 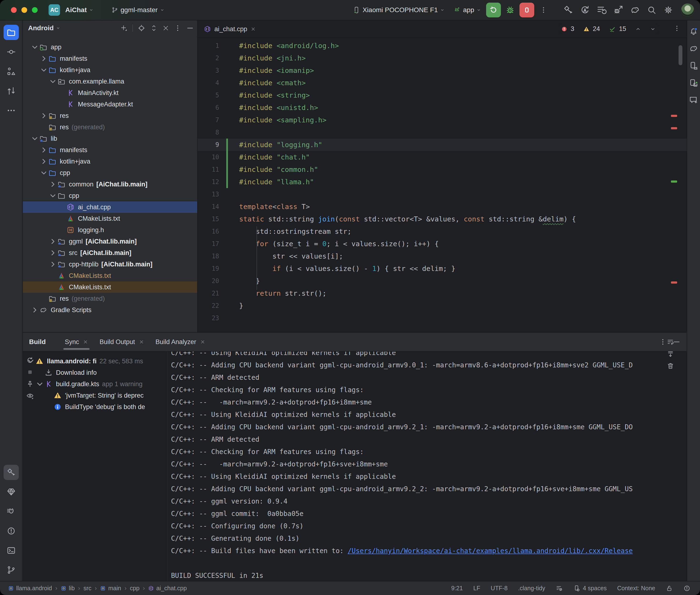 I want to click on debug-app-button, so click(x=510, y=10).